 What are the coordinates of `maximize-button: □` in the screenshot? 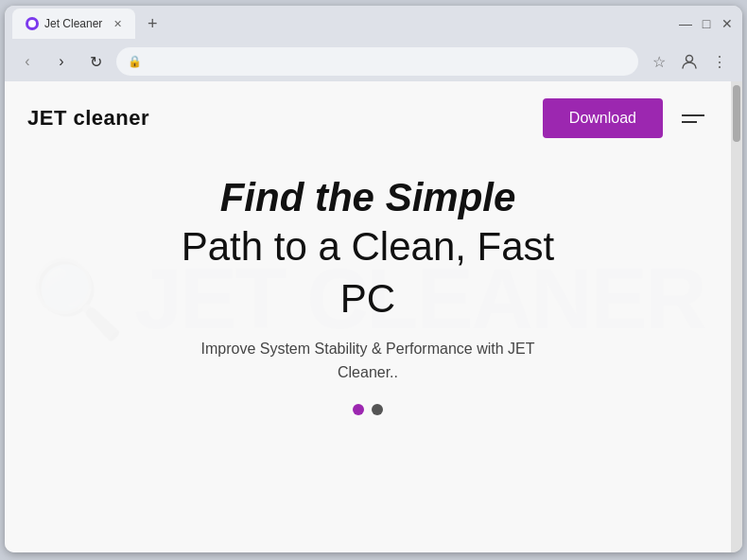 It's located at (706, 24).